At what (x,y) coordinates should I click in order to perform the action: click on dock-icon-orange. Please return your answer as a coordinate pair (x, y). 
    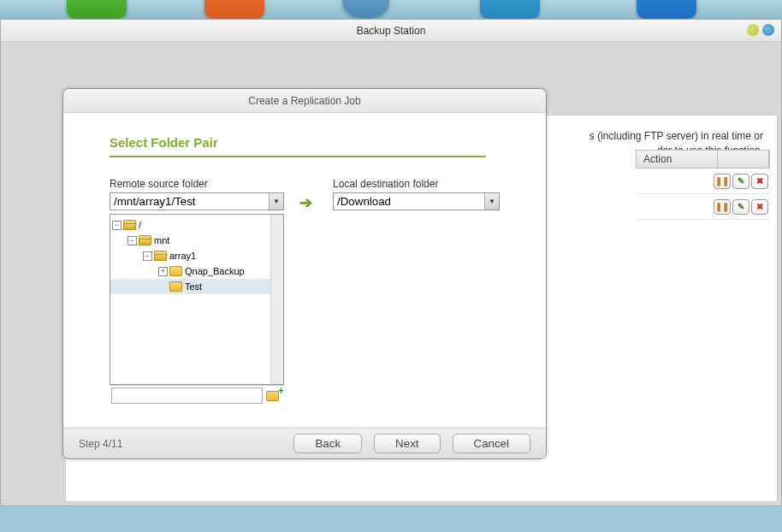
    Looking at the image, I should click on (234, 9).